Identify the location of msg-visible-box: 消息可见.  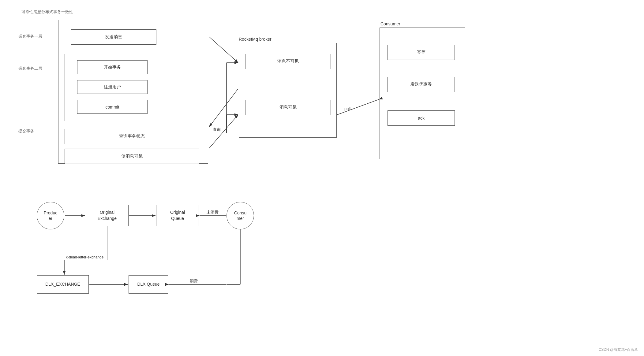
(288, 107).